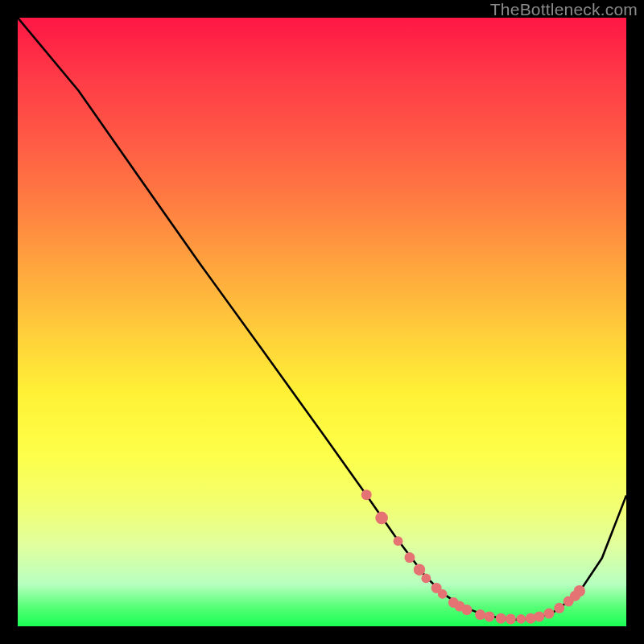  Describe the element at coordinates (473, 557) in the screenshot. I see `markers` at that location.